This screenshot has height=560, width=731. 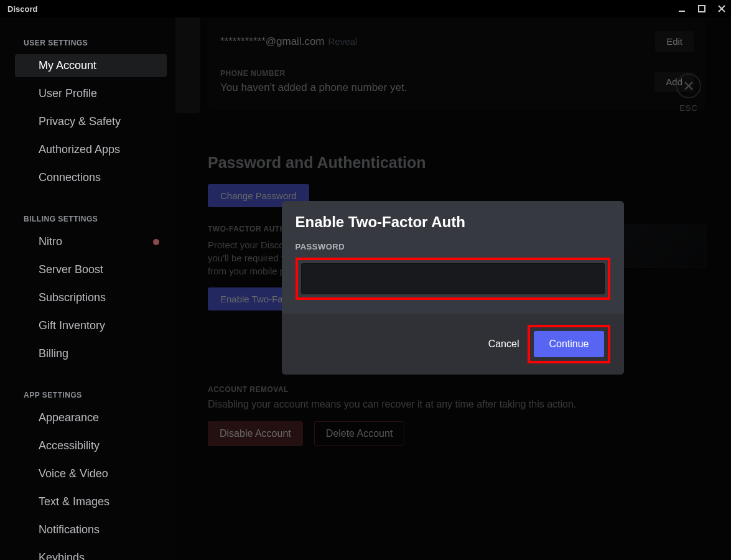 I want to click on minimize-icon, so click(x=682, y=9).